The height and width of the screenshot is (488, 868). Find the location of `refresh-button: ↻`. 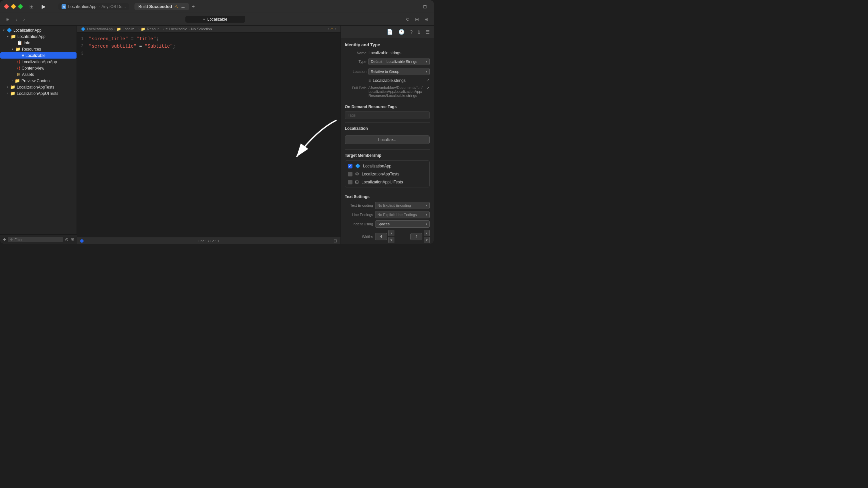

refresh-button: ↻ is located at coordinates (408, 19).